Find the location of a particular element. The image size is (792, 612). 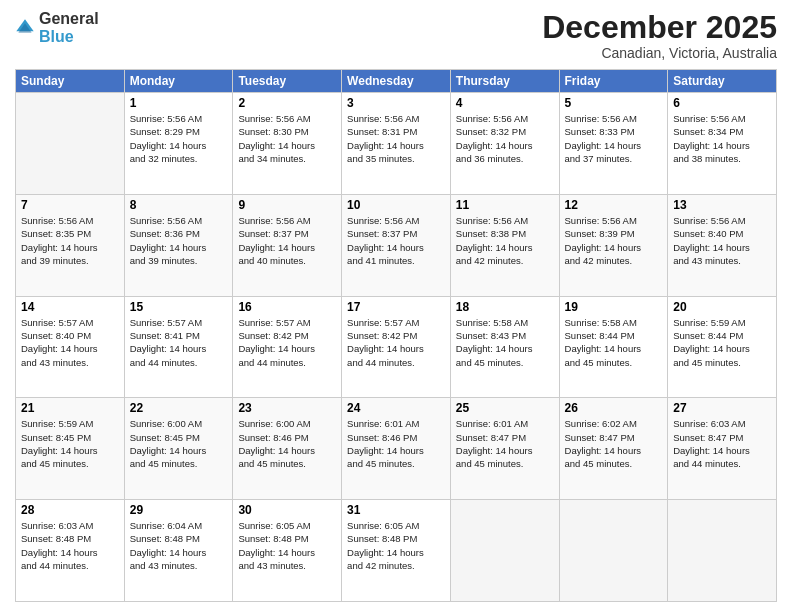

day-number: 4 is located at coordinates (505, 103).